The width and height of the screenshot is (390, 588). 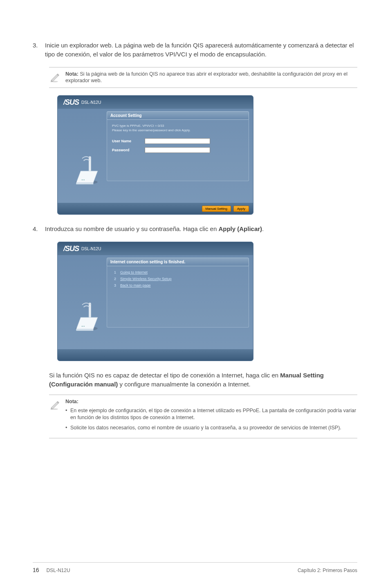 I want to click on step-3-text: Inicie un explorador web. La página web …, so click(x=201, y=50).